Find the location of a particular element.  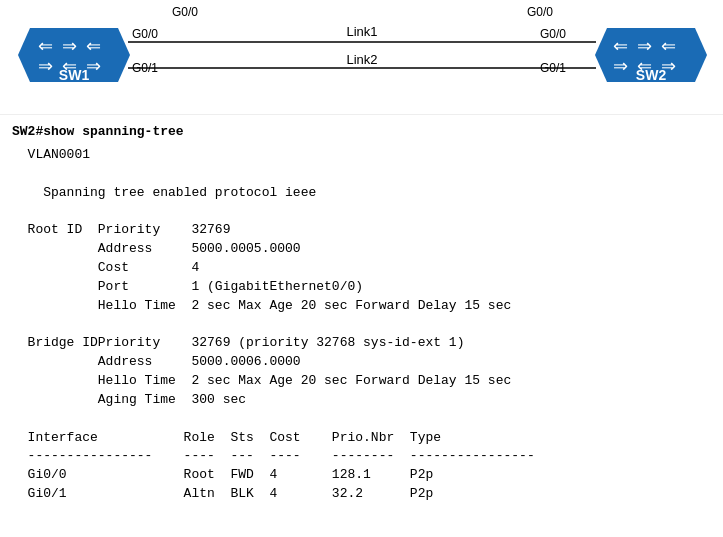

bridge-id-section: Bridge ID Priority 32769 (priority 32768… is located at coordinates (370, 372).